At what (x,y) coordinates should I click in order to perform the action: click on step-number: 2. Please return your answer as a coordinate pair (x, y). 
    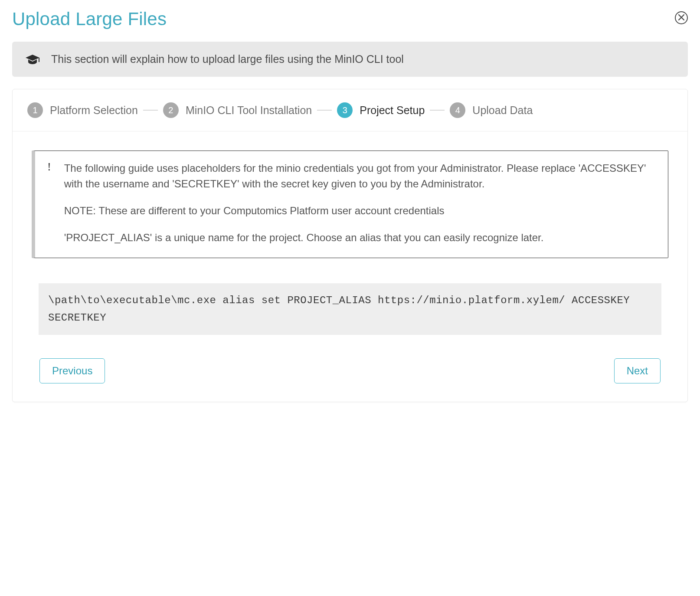
    Looking at the image, I should click on (171, 110).